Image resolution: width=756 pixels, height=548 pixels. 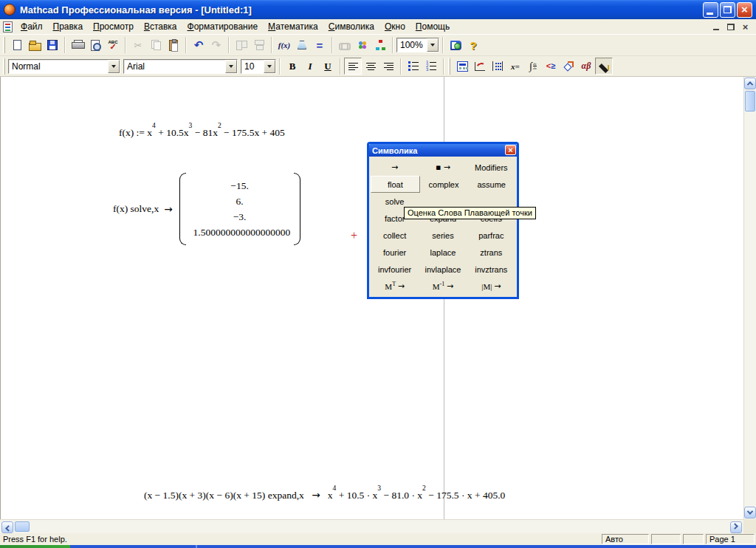 What do you see at coordinates (285, 45) in the screenshot?
I see `insert-function-icon: f(x)` at bounding box center [285, 45].